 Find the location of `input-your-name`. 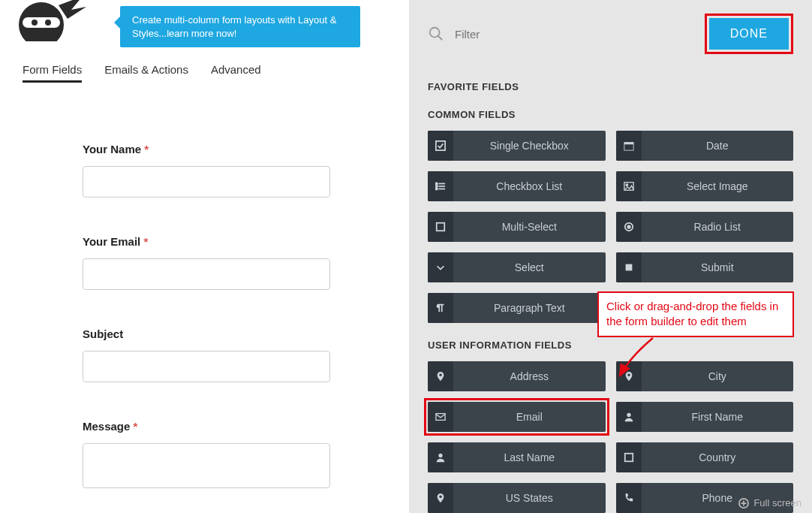

input-your-name is located at coordinates (206, 182).